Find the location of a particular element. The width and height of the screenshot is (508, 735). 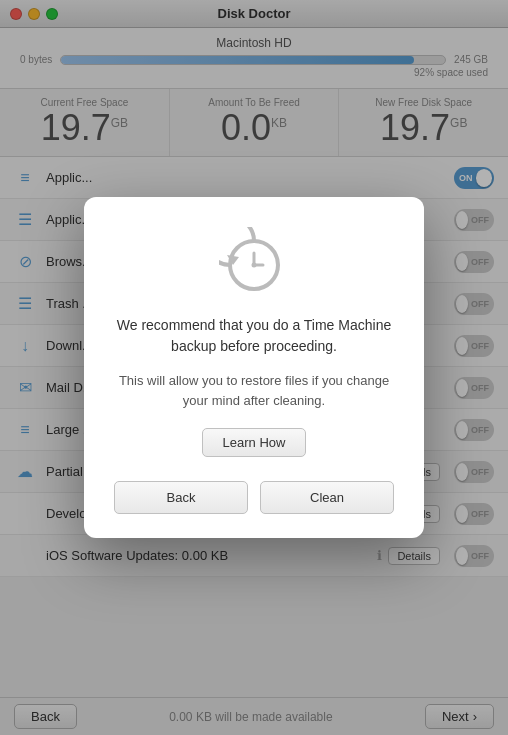

learn-how-button: Learn How is located at coordinates (254, 442).